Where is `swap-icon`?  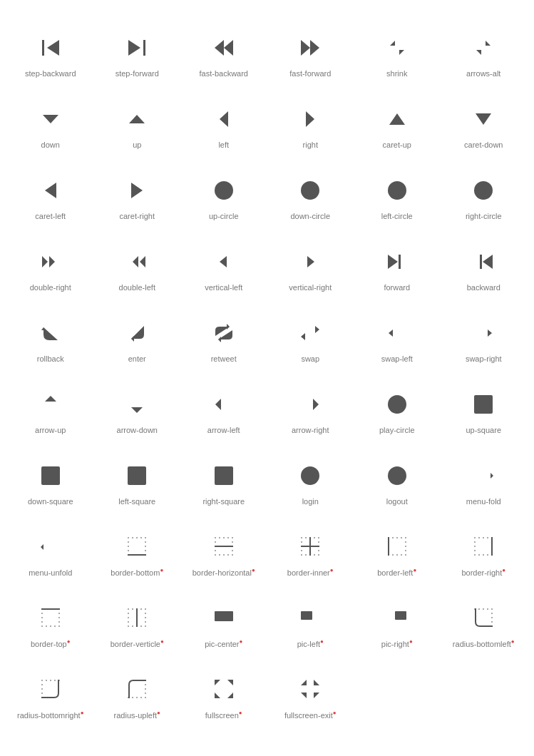 swap-icon is located at coordinates (310, 333).